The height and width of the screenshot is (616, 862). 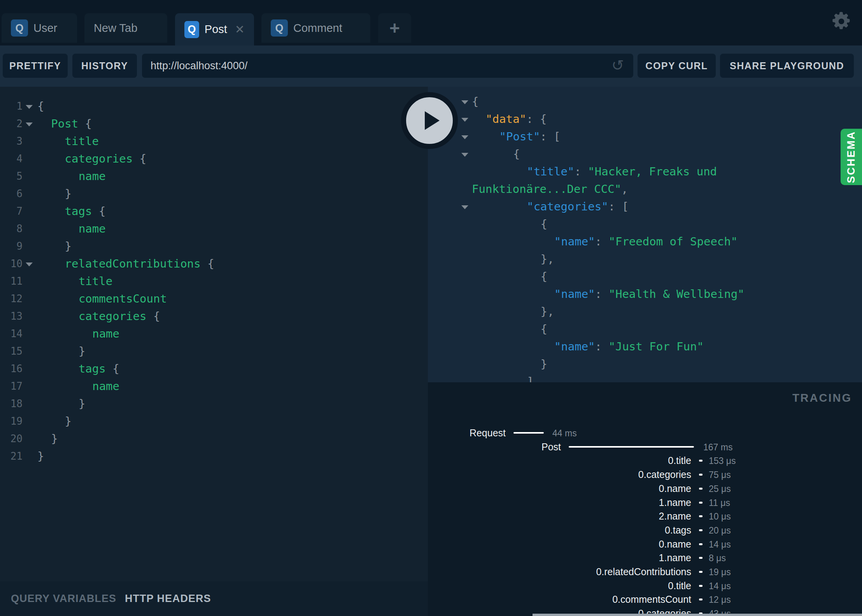 I want to click on response-line: "name": "Just For Fun", so click(x=645, y=347).